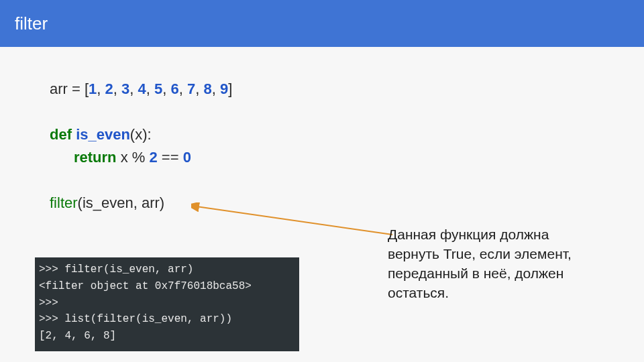  Describe the element at coordinates (322, 112) in the screenshot. I see `code-line-blank1` at that location.